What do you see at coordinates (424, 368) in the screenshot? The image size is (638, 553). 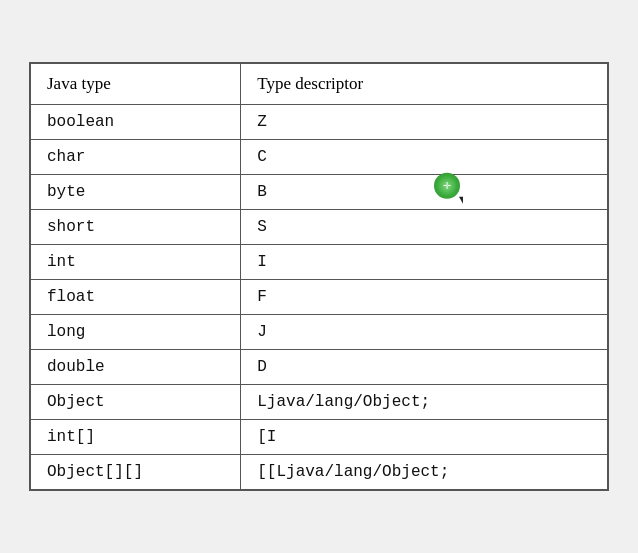 I see `descriptor-cell: D` at bounding box center [424, 368].